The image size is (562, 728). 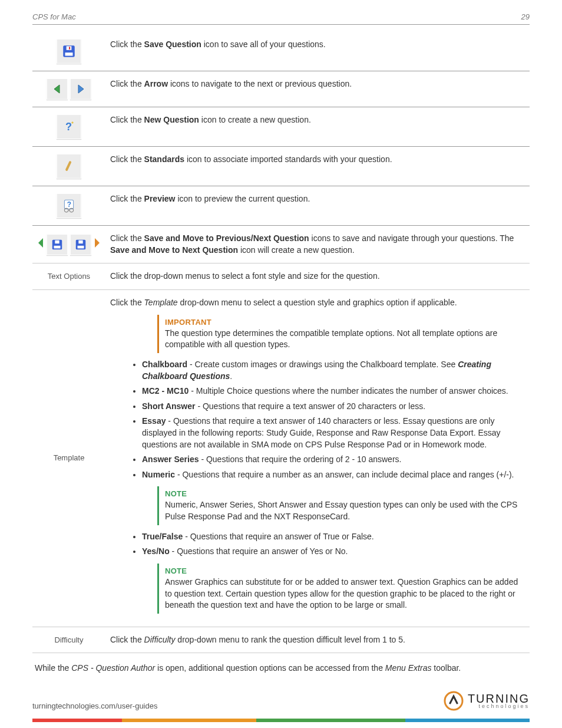 What do you see at coordinates (281, 206) in the screenshot?
I see `row-preview: ? Click the Preview icon to preview the …` at bounding box center [281, 206].